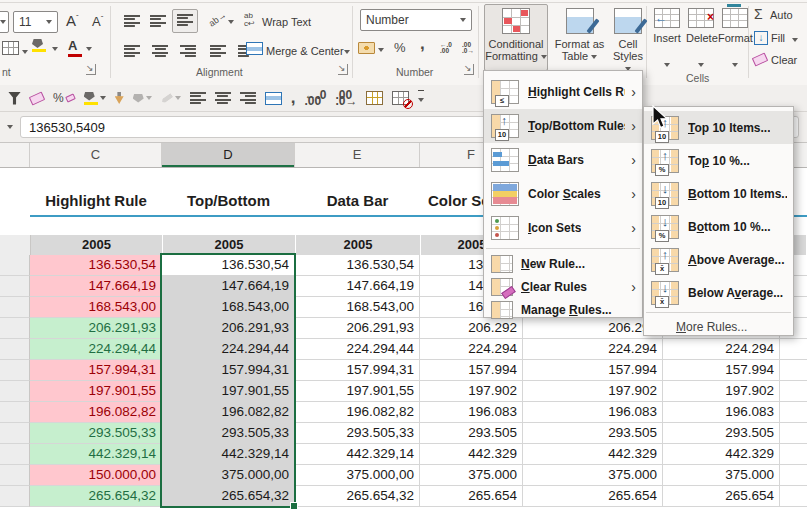  Describe the element at coordinates (15, 49) in the screenshot. I see `borders-button` at that location.